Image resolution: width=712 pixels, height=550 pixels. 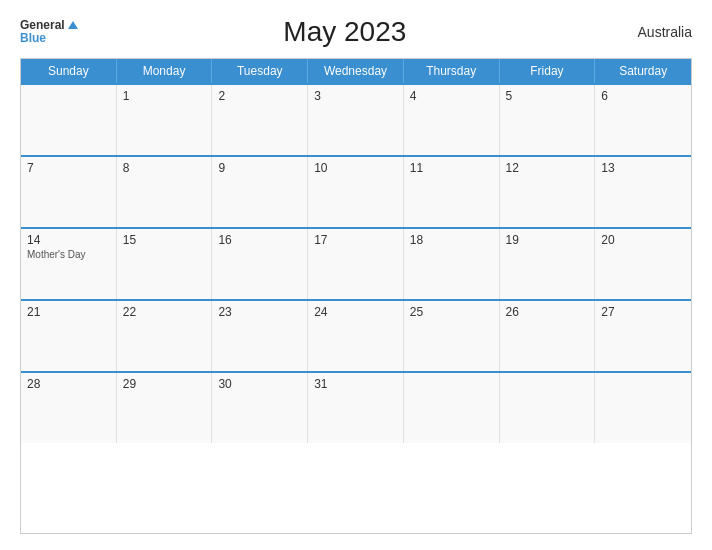 I want to click on day-number: 3, so click(x=356, y=96).